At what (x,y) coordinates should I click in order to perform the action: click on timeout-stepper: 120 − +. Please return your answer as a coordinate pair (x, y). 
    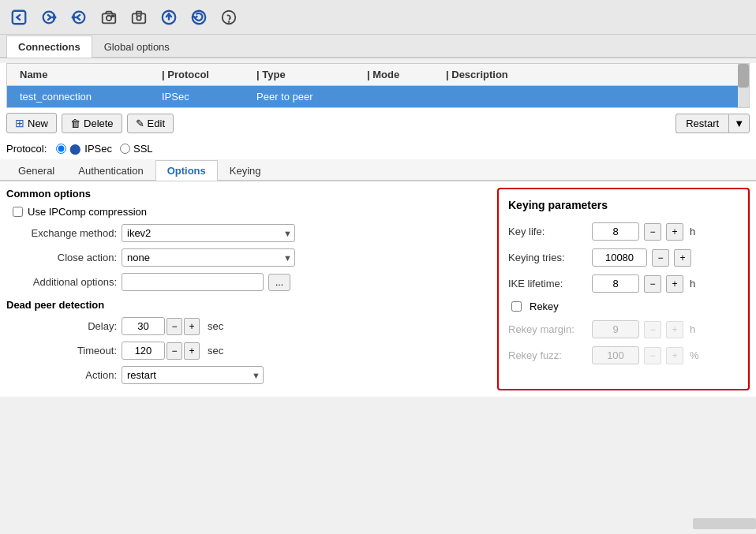
    Looking at the image, I should click on (161, 350).